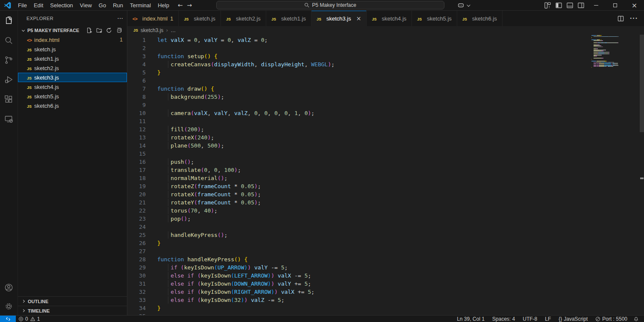 This screenshot has height=322, width=644. What do you see at coordinates (548, 319) in the screenshot?
I see `status-eol: LF` at bounding box center [548, 319].